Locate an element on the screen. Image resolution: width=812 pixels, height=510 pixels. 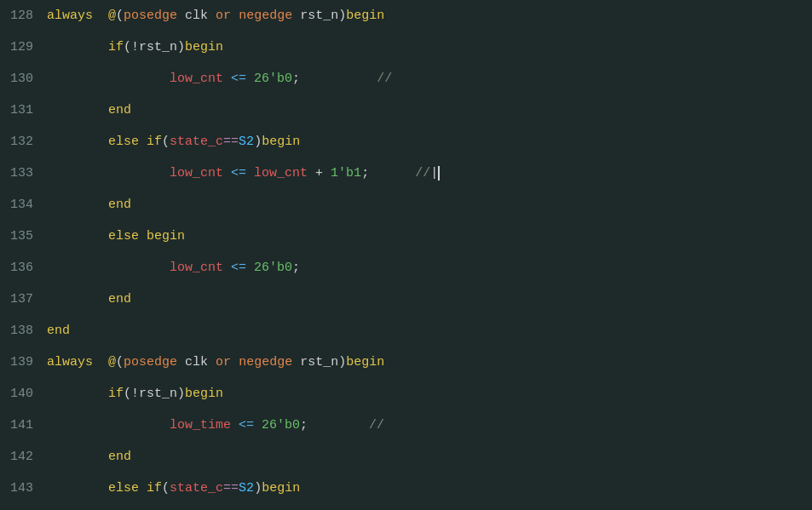
token: + is located at coordinates (319, 174).